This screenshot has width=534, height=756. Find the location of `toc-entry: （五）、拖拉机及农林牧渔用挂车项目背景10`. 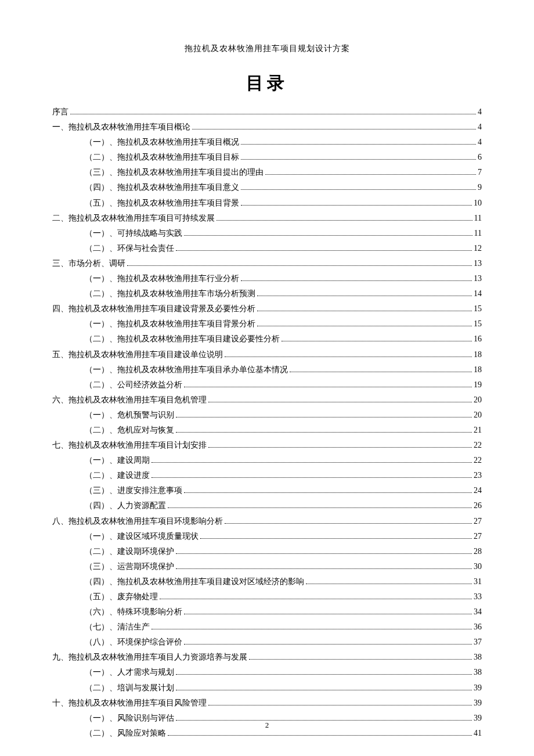

toc-entry: （五）、拖拉机及农林牧渔用挂车项目背景10 is located at coordinates (267, 203).